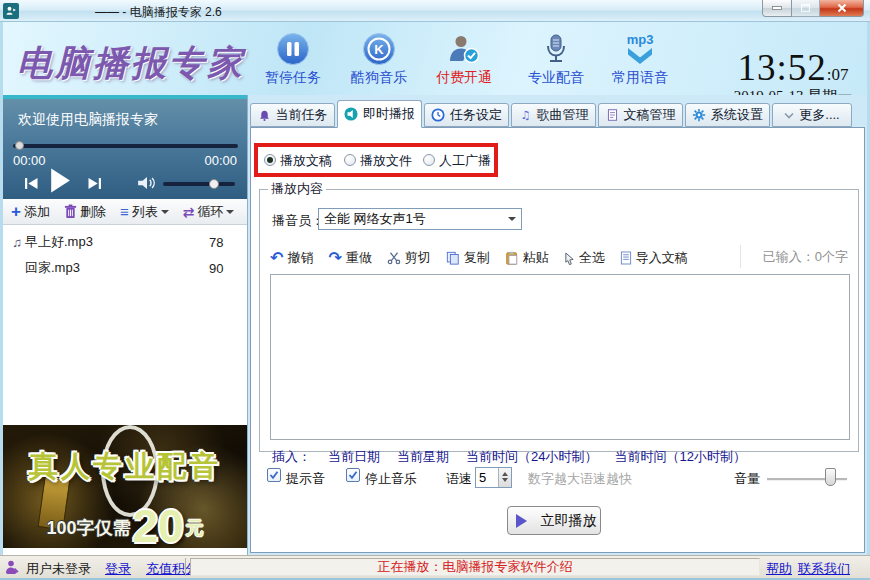 The image size is (870, 580). Describe the element at coordinates (429, 160) in the screenshot. I see `radio-manual-broadcast` at that location.